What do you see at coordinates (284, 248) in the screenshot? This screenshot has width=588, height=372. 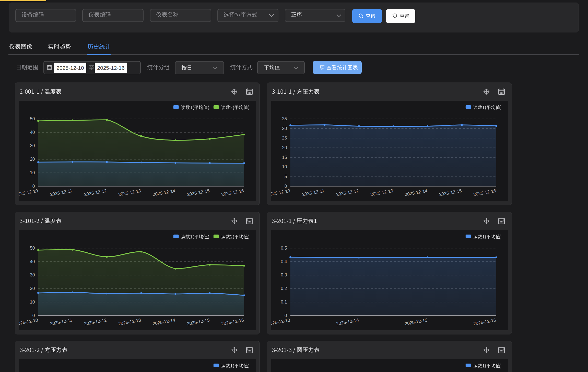 I see `svg-text: 0.5` at bounding box center [284, 248].